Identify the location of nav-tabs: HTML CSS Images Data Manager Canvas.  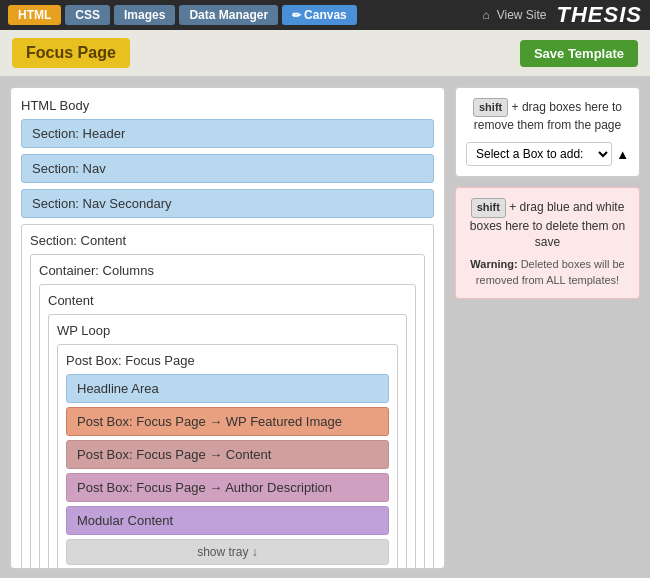
(182, 15).